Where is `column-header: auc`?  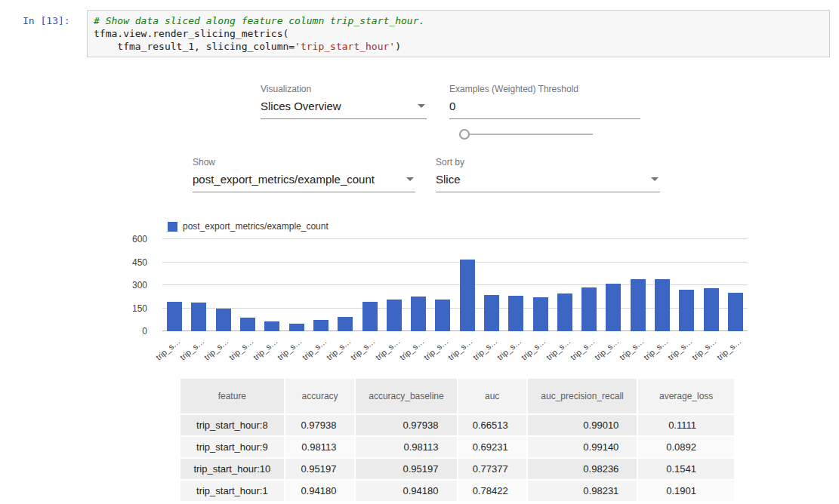 column-header: auc is located at coordinates (492, 396).